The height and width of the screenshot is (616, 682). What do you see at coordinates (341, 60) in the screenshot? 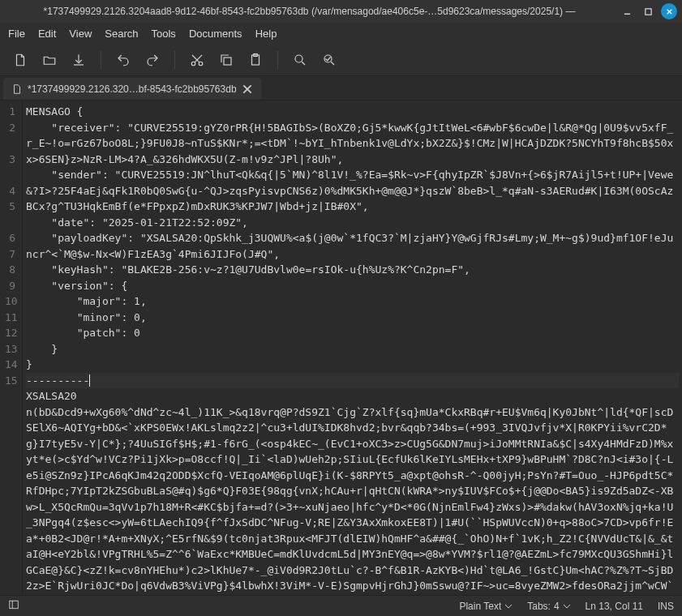
I see `toolbar` at bounding box center [341, 60].